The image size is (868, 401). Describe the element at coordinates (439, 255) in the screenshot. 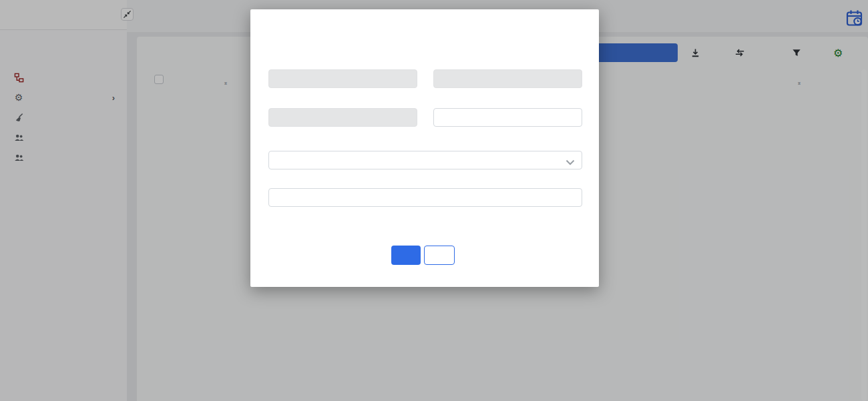

I see `close-button` at that location.